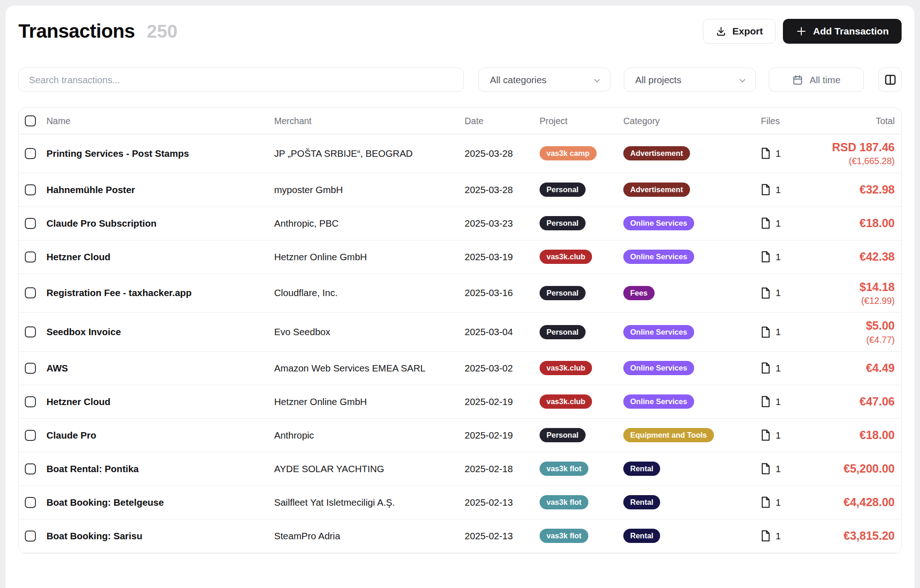  What do you see at coordinates (740, 31) in the screenshot?
I see `export-button: Export` at bounding box center [740, 31].